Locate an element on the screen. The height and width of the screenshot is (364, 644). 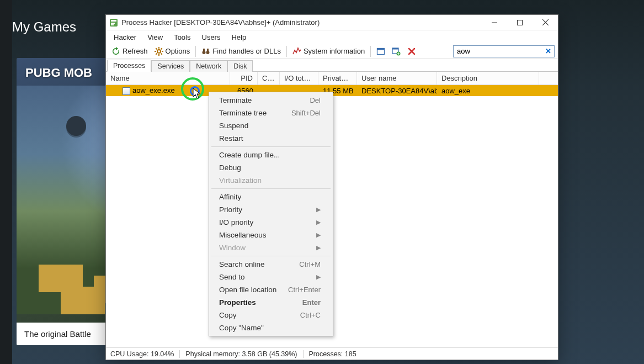
clear-search-icon: ✕ is located at coordinates (549, 51).